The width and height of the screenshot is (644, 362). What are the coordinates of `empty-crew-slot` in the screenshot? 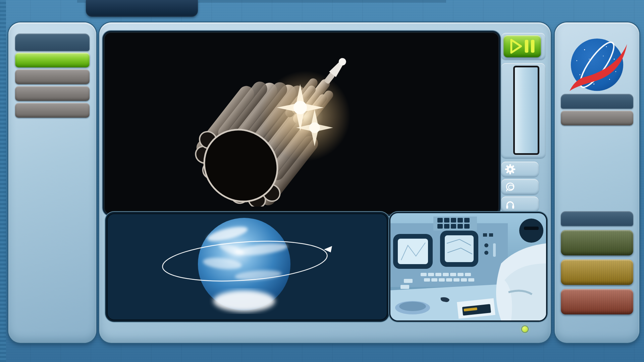 It's located at (597, 118).